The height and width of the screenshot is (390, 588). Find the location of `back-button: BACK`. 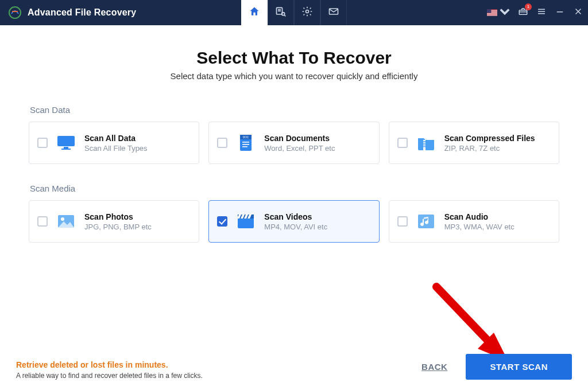

back-button: BACK is located at coordinates (434, 367).